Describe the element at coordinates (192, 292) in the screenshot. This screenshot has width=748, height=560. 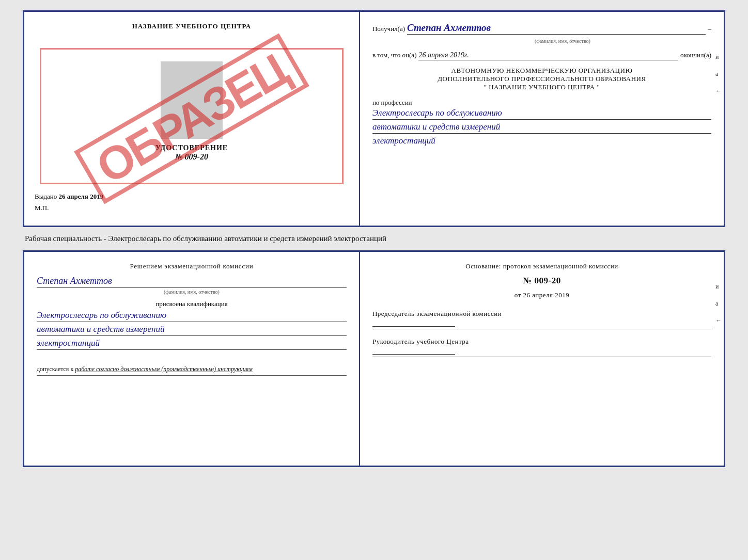
I see `bottom-name-sub: (фамилия, имя, отчество)` at that location.